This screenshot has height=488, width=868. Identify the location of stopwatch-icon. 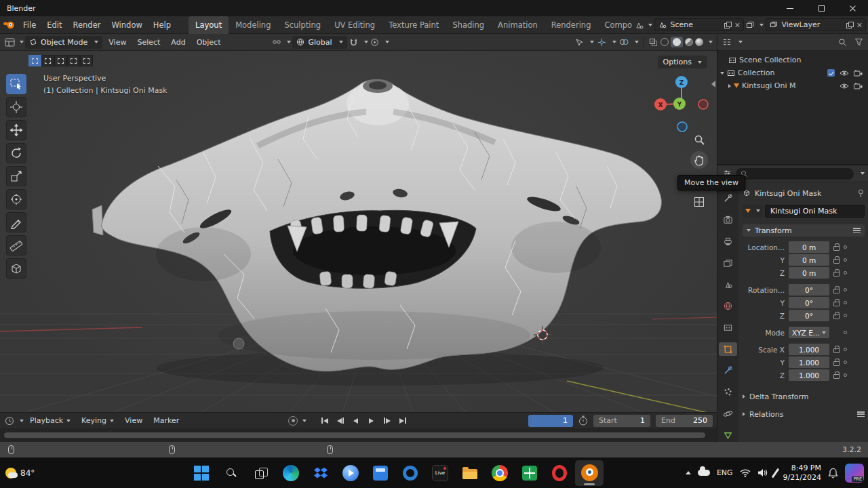
(583, 420).